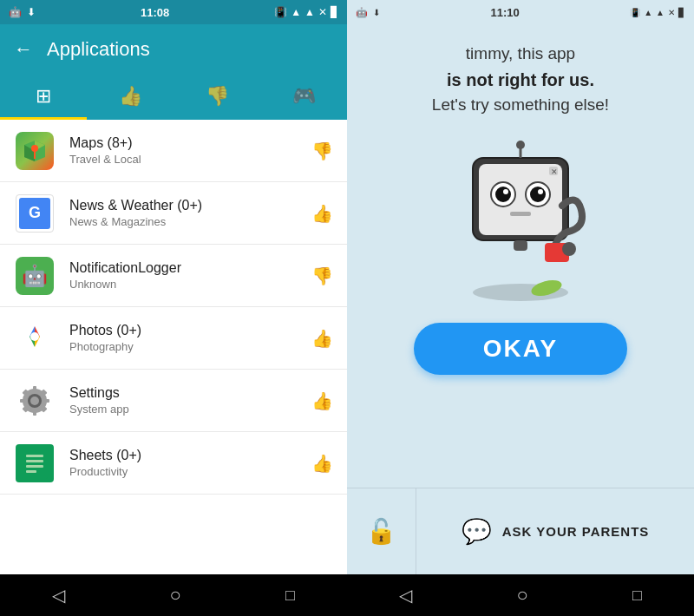  I want to click on photos-app-category: Photography, so click(191, 347).